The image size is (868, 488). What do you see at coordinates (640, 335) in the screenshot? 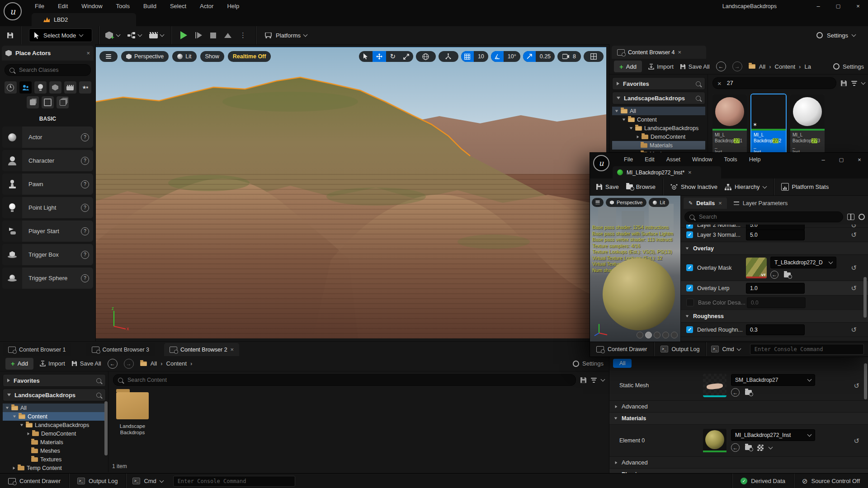
I see `preview-shape-cylinder` at bounding box center [640, 335].